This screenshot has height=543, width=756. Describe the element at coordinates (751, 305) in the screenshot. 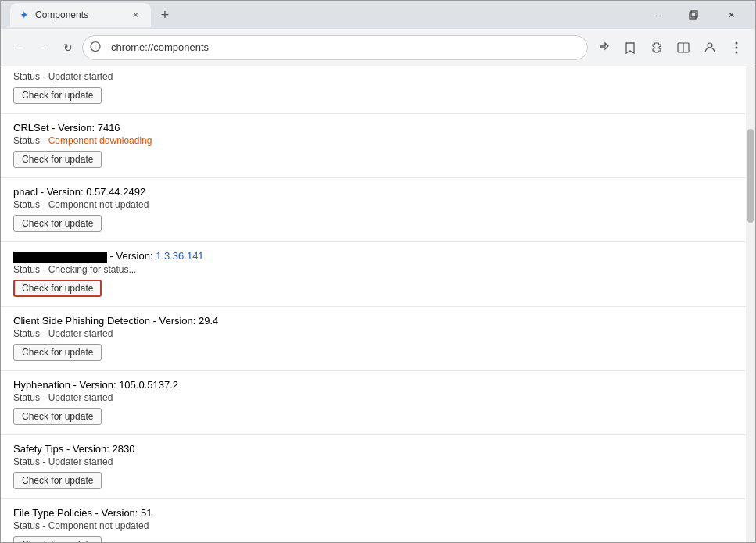

I see `scrollbar-track` at that location.